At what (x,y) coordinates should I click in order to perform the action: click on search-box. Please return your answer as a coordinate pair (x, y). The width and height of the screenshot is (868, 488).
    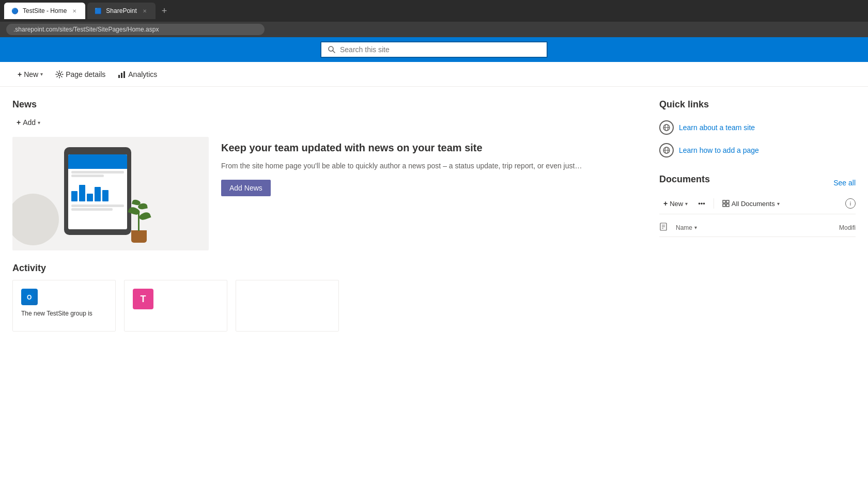
    Looking at the image, I should click on (434, 50).